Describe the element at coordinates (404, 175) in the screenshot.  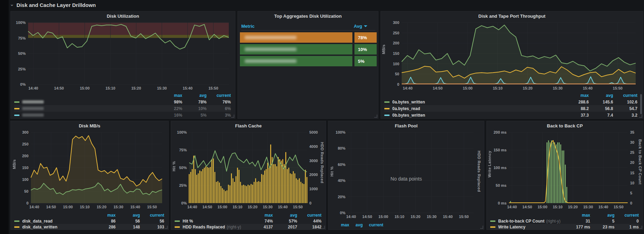
I see `flash-pool-chart: 0%20%40%60%80%100%14:4014:5015:0015:1015…` at that location.